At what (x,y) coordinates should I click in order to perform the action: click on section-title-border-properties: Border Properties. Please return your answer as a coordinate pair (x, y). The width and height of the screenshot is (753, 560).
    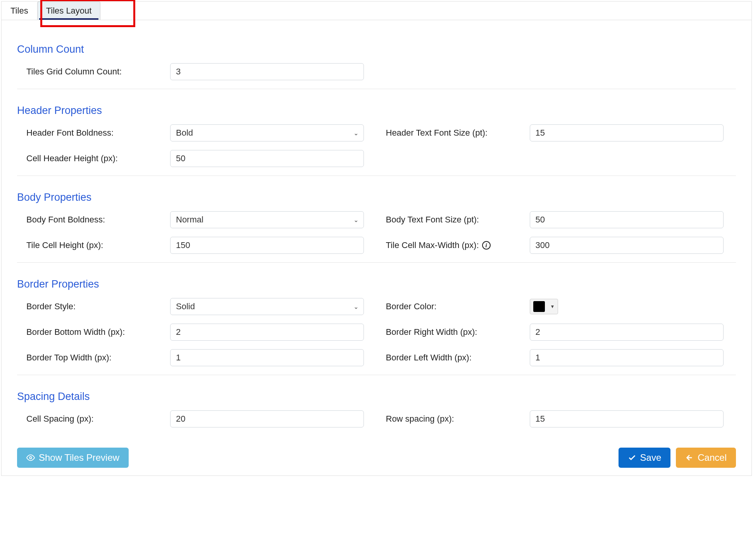
    Looking at the image, I should click on (377, 284).